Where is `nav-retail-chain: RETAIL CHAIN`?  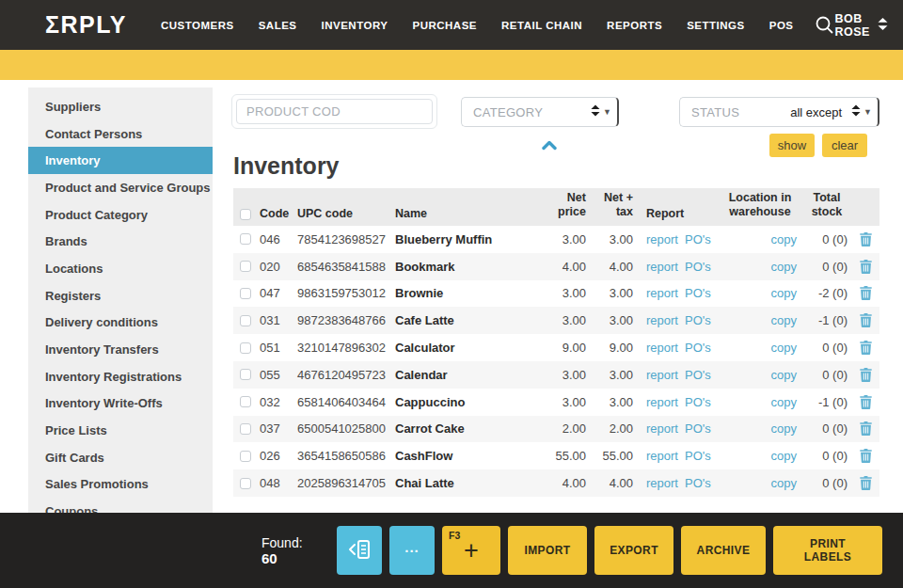
nav-retail-chain: RETAIL CHAIN is located at coordinates (542, 25).